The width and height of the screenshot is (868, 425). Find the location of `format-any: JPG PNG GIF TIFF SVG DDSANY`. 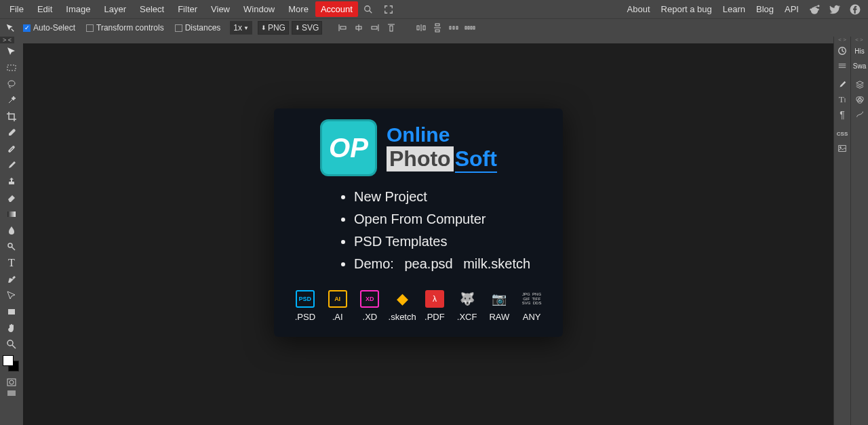

format-any: JPG PNG GIF TIFF SVG DDSANY is located at coordinates (532, 306).